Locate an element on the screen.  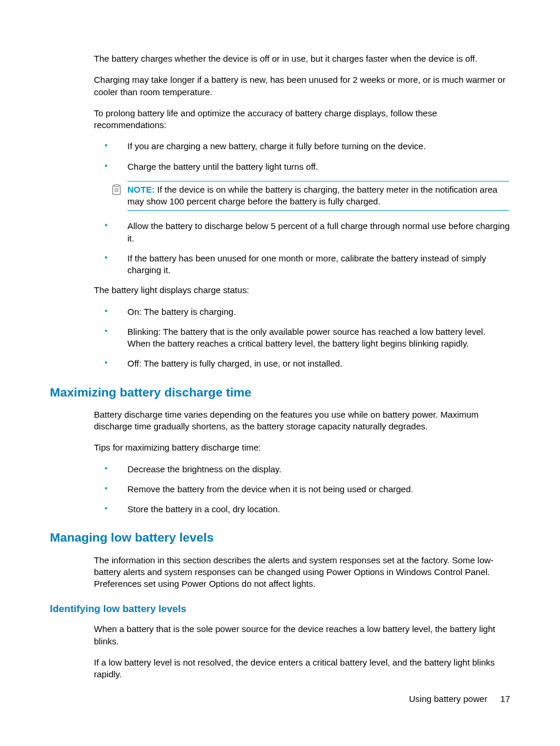
list-item: Blinking: The battery that is the only a… is located at coordinates (302, 338).